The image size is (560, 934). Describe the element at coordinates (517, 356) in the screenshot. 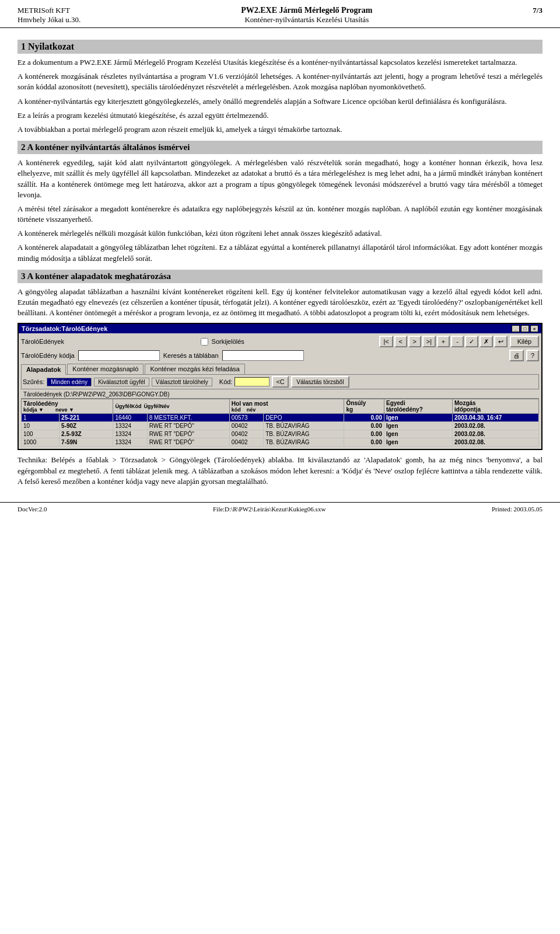

I see `print-button: 🖨` at that location.